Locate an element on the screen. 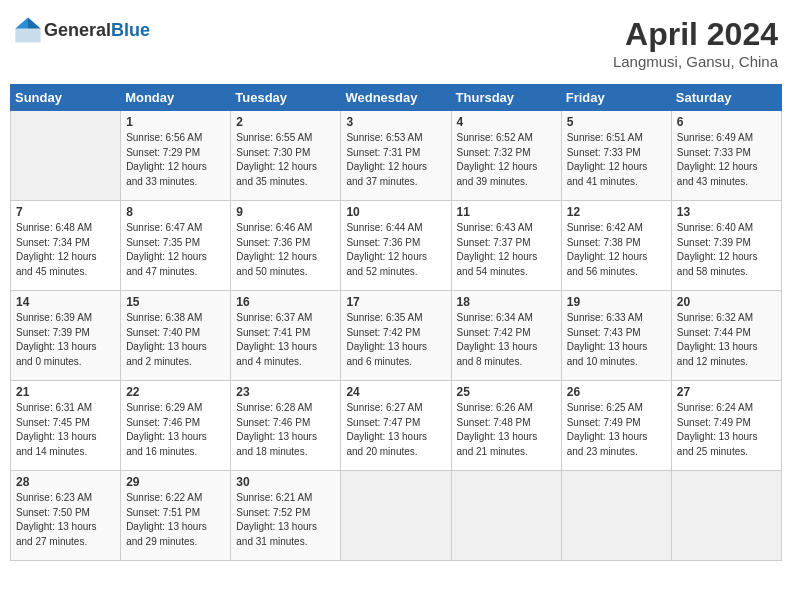 This screenshot has height=612, width=792. calendar-cell: 15 Sunrise: 6:38 AM Sunset: 7:40 PM Dayl… is located at coordinates (176, 336).